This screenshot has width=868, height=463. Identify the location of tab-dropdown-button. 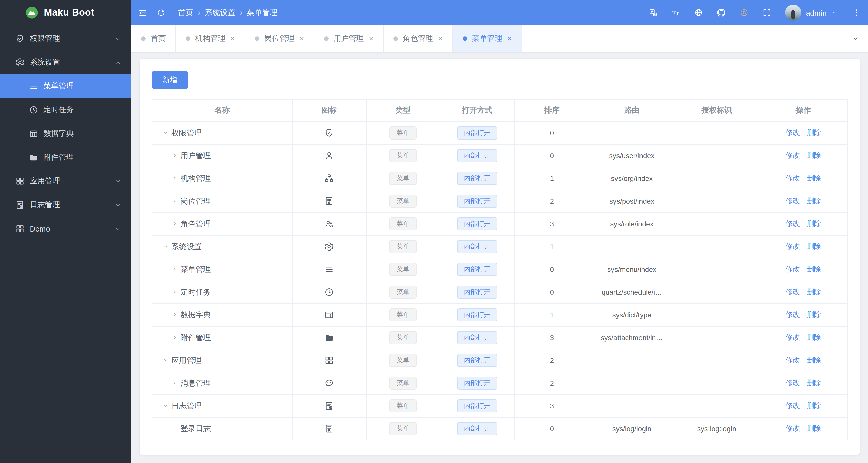
(855, 38).